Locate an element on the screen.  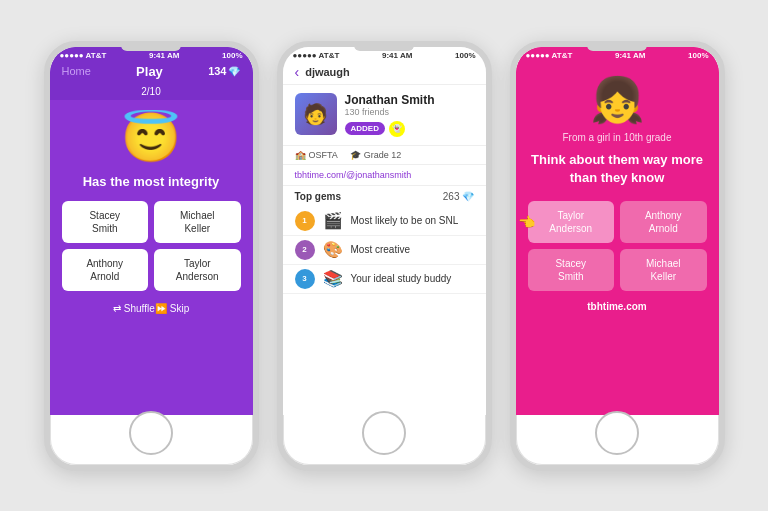
school-icon: 🏫 is located at coordinates (300, 155).